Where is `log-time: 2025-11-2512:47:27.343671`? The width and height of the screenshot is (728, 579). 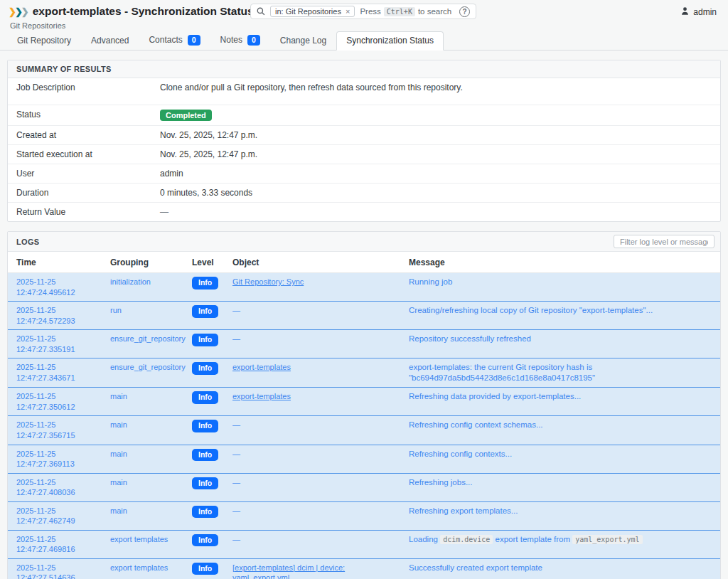
log-time: 2025-11-2512:47:27.343671 is located at coordinates (55, 373).